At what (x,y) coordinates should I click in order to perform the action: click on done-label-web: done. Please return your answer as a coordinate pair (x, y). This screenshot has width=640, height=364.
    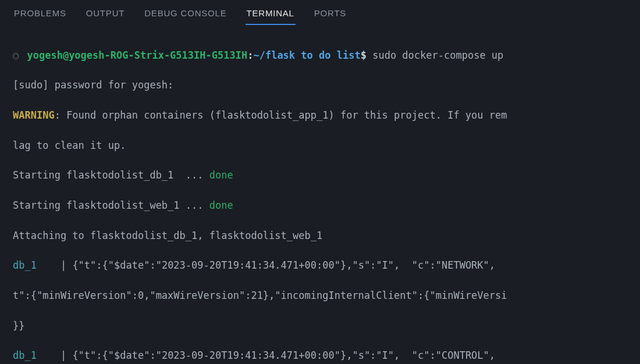
    Looking at the image, I should click on (221, 205).